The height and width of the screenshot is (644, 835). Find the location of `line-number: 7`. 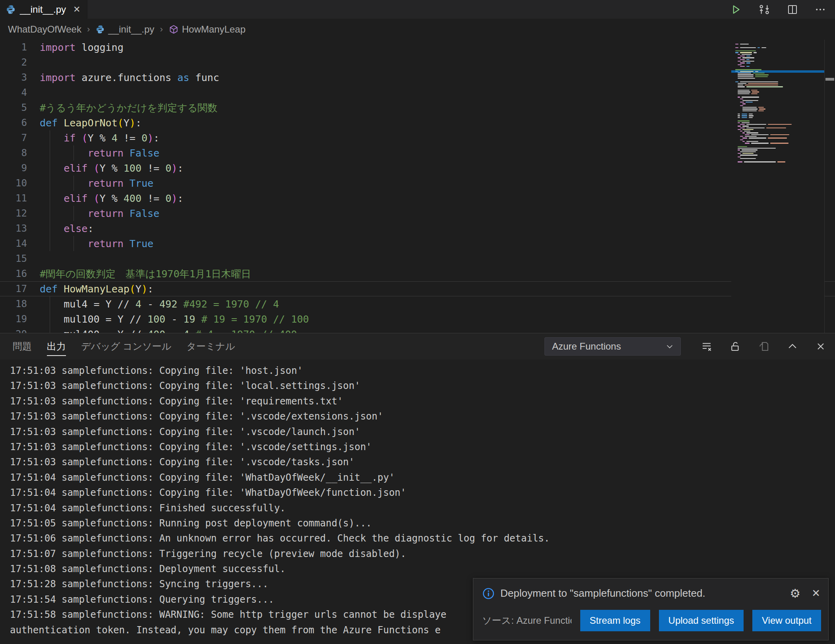

line-number: 7 is located at coordinates (20, 138).